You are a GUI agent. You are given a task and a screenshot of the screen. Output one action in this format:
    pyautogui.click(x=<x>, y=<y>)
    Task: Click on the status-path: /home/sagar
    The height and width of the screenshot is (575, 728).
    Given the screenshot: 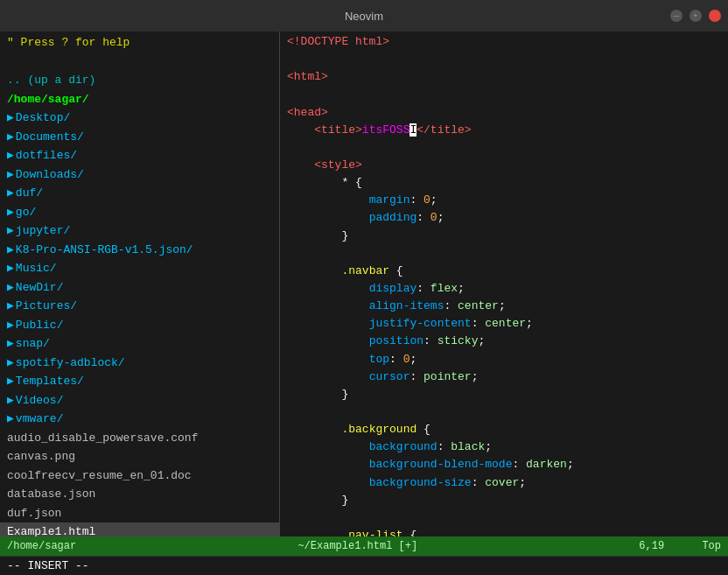 What is the action you would take?
    pyautogui.click(x=42, y=546)
    